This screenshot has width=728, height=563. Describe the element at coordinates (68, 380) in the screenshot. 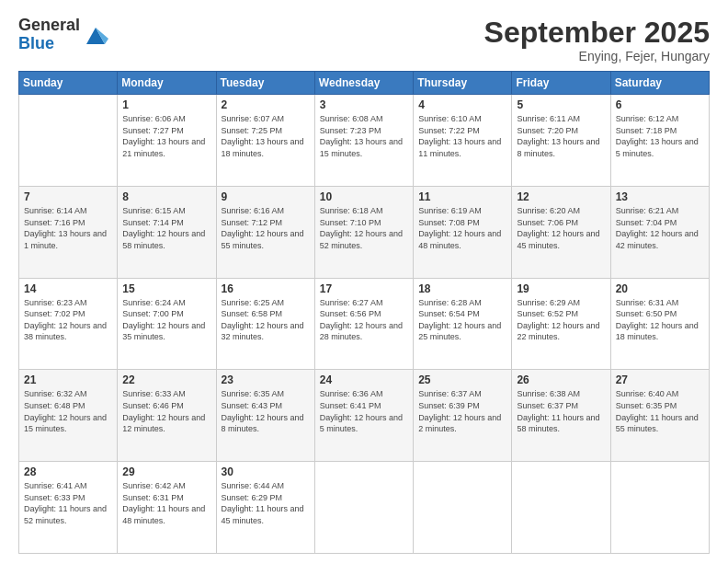

I see `day-number: 21` at that location.